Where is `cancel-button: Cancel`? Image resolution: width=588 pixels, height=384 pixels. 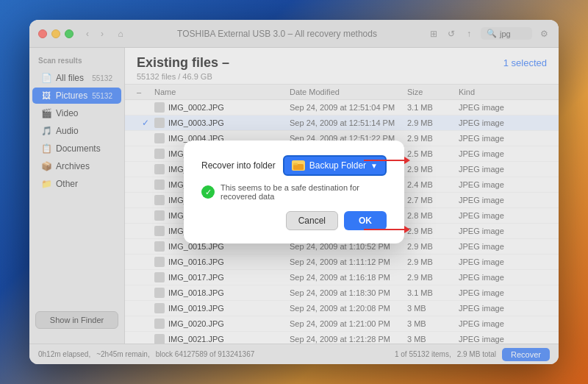 cancel-button: Cancel is located at coordinates (312, 221).